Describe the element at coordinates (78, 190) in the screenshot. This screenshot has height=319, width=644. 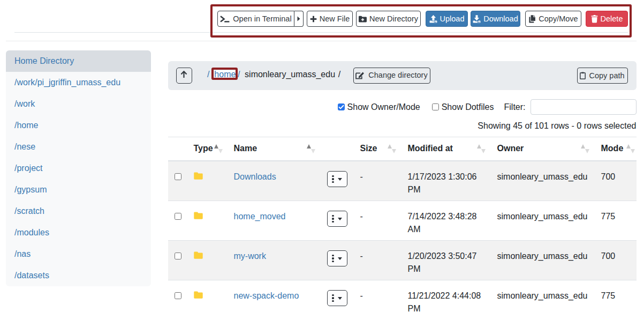
I see `sidebar-item-gypsum: /gypsum` at that location.